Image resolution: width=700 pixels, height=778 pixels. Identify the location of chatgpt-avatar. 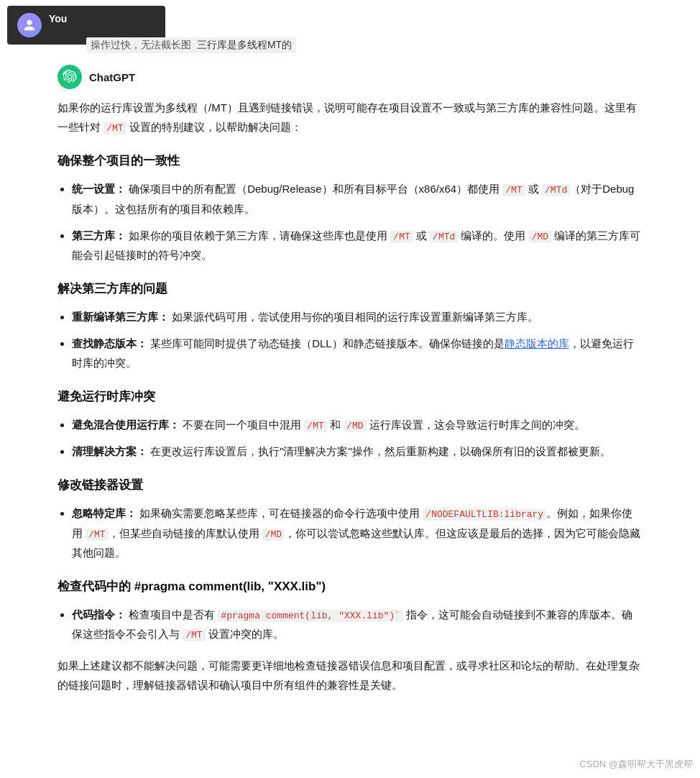
(70, 77).